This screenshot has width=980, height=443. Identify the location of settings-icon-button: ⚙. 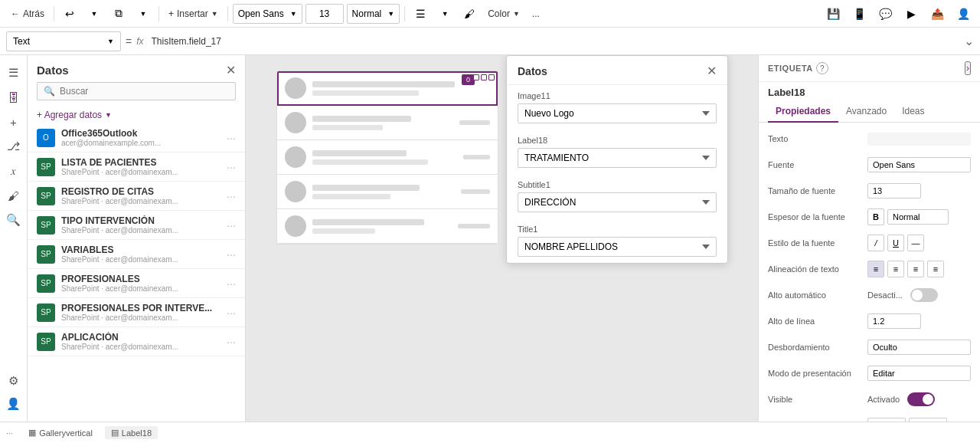
(14, 381).